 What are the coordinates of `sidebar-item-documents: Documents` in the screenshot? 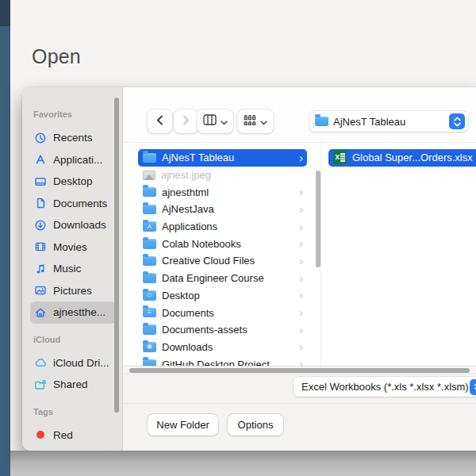 It's located at (73, 204).